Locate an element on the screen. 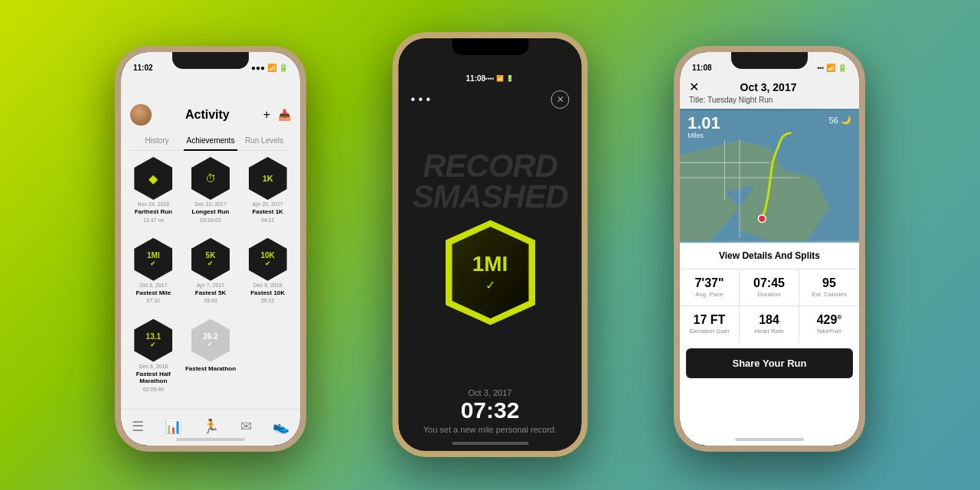 The image size is (980, 490). weather-temp: 56 is located at coordinates (834, 120).